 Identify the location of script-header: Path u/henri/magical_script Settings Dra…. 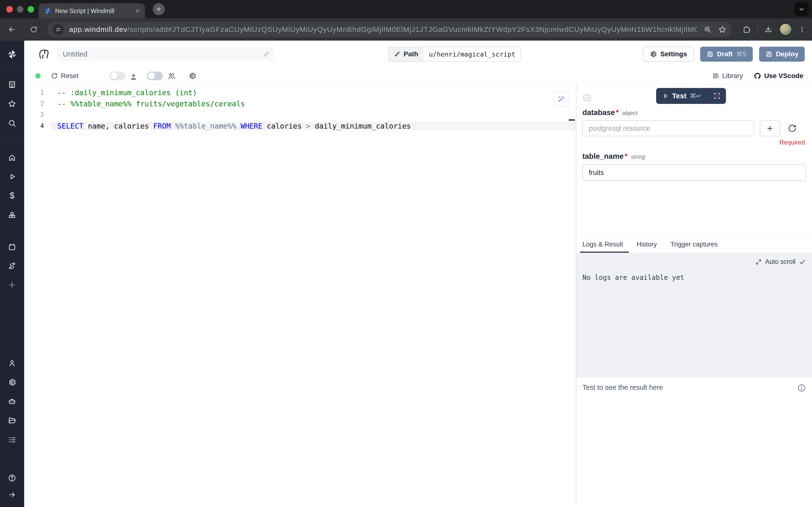
(418, 54).